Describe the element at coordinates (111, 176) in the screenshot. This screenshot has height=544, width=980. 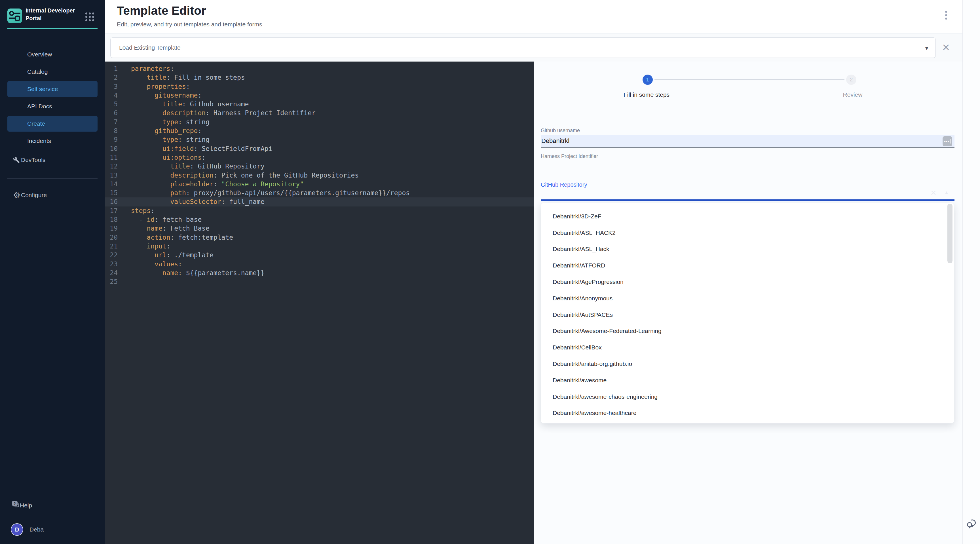
I see `line-number: 13` at that location.